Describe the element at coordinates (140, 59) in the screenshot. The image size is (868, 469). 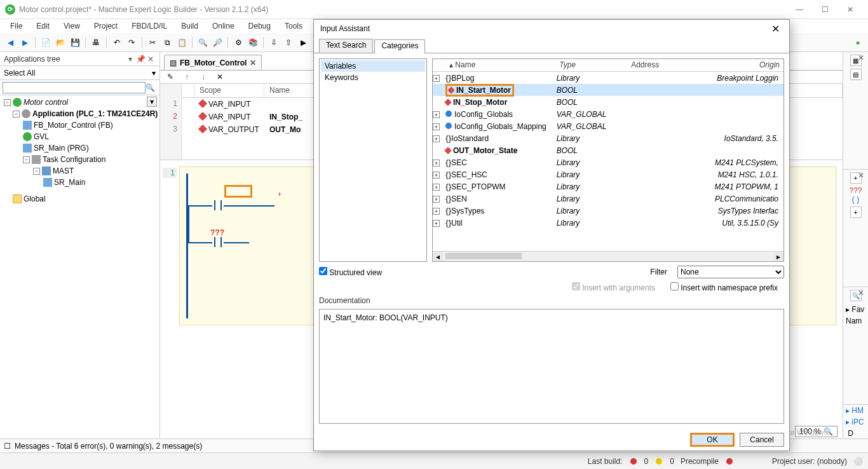
I see `pane-pin-icon: 📌` at that location.